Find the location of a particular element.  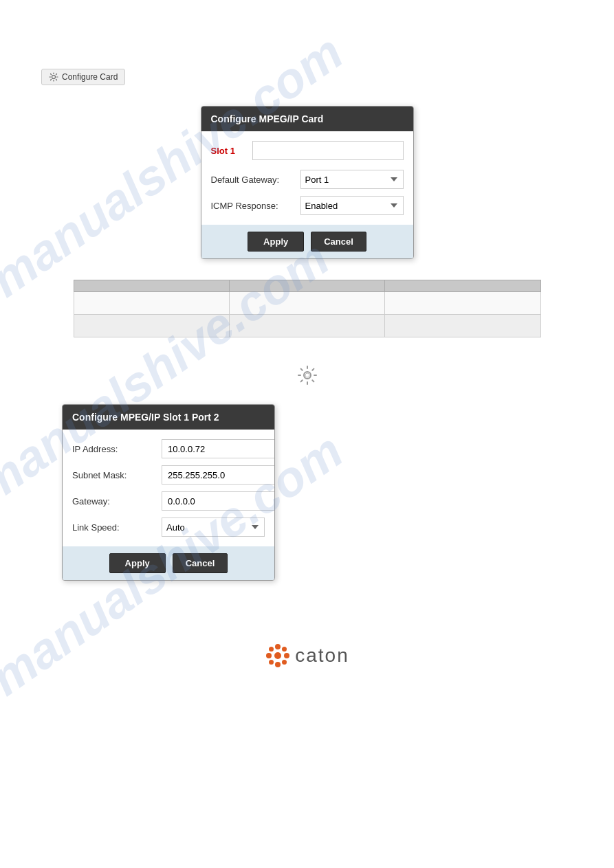

slot-input is located at coordinates (328, 151).